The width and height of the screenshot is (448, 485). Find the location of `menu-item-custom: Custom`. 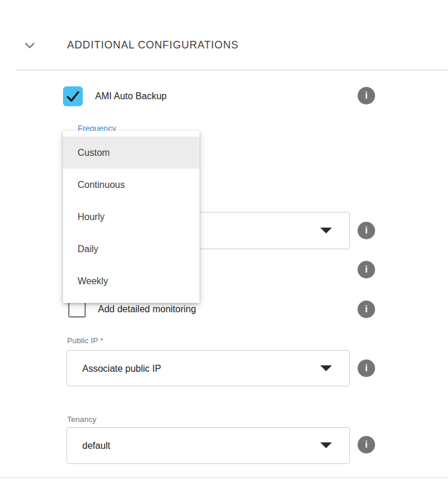

menu-item-custom: Custom is located at coordinates (131, 153).